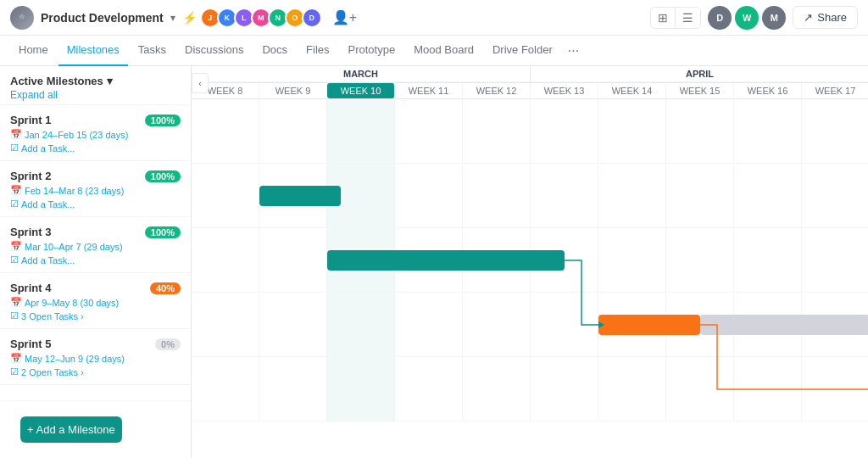  What do you see at coordinates (95, 95) in the screenshot?
I see `expand-all-link: Expand all` at bounding box center [95, 95].